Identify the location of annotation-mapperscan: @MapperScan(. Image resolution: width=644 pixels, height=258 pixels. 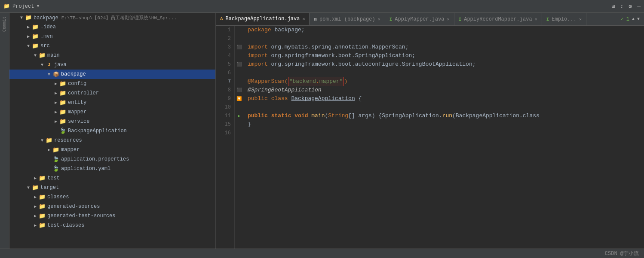
(268, 82).